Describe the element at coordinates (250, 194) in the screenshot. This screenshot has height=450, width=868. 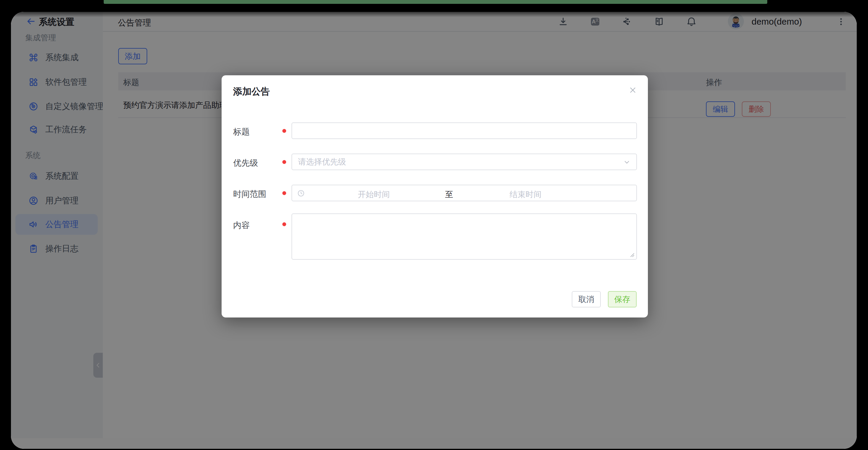
I see `field-label-time-range: 时间范围` at that location.